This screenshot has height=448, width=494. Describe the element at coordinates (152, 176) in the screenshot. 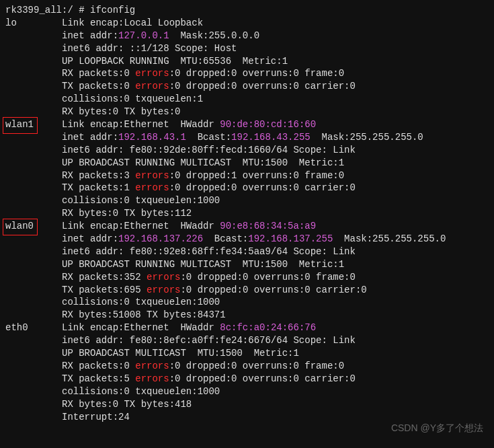

I see `iface-wlan1-rx-errors-label: errors` at that location.